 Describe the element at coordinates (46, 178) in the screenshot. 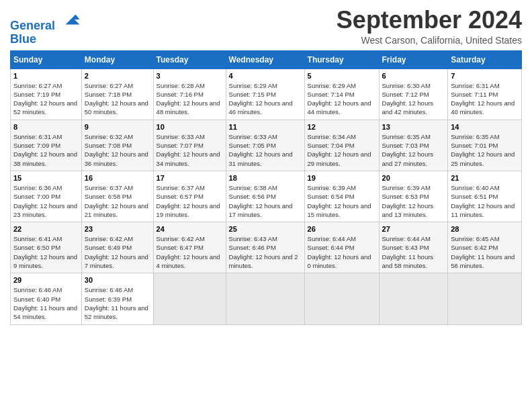

I see `day-number: 15` at that location.